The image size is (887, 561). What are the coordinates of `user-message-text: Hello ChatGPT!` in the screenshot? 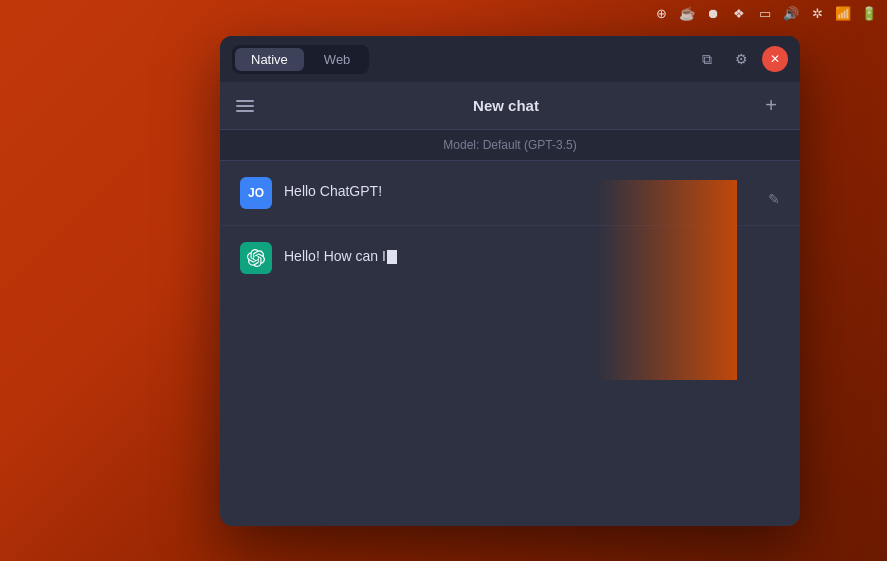 It's located at (333, 191).